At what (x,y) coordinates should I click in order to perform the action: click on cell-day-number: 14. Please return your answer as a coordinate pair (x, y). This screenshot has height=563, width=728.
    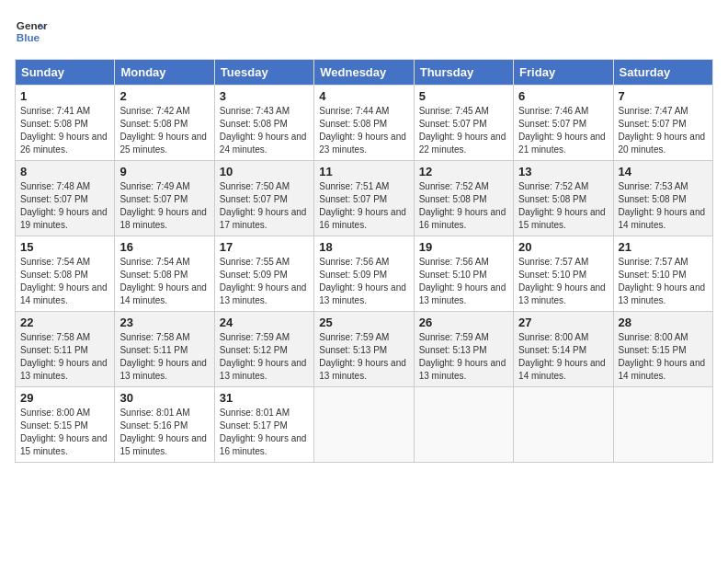
    Looking at the image, I should click on (664, 171).